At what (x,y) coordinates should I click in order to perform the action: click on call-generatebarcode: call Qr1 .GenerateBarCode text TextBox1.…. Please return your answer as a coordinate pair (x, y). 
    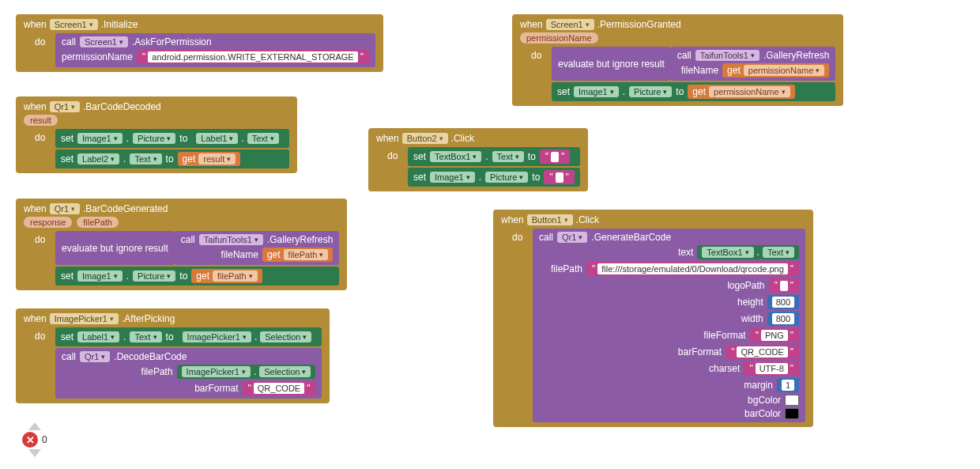
    Looking at the image, I should click on (669, 326).